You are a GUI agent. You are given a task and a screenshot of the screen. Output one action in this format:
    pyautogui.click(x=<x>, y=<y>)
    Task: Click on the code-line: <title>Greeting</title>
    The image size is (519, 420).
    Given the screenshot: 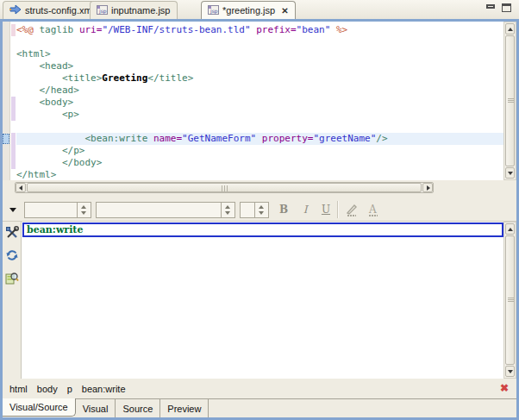 What is the action you would take?
    pyautogui.click(x=260, y=78)
    